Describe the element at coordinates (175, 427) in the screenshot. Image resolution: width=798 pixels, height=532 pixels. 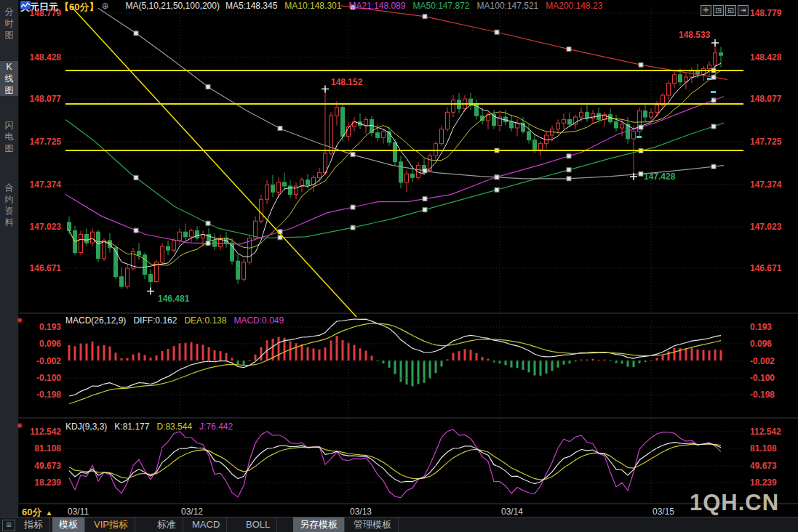
I see `kdj-d-value: D:83.544` at that location.